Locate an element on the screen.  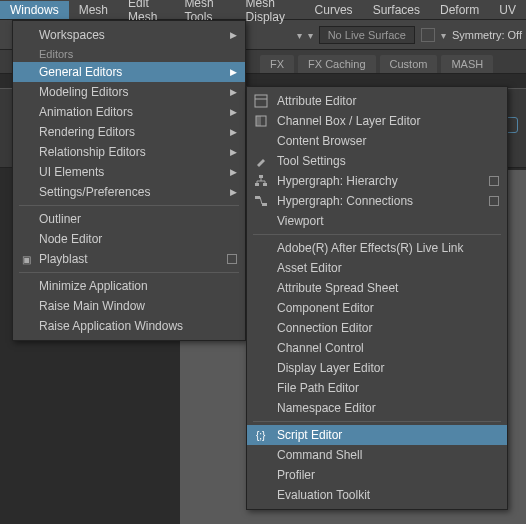
menu-rendering-editors: Rendering Editors▶ is located at coordinates (129, 132).